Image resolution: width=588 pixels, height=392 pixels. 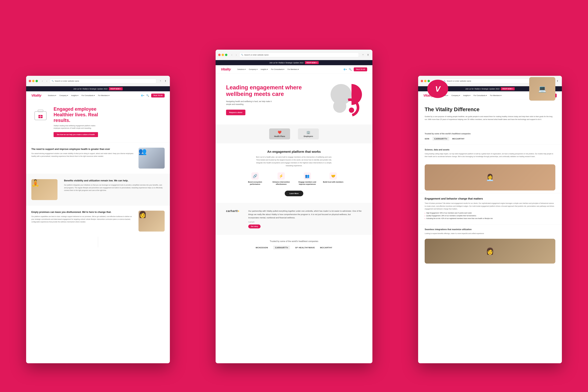 I want to click on left-hero-title: Engaged employee Healthier lives. Real r…, so click(x=76, y=115).